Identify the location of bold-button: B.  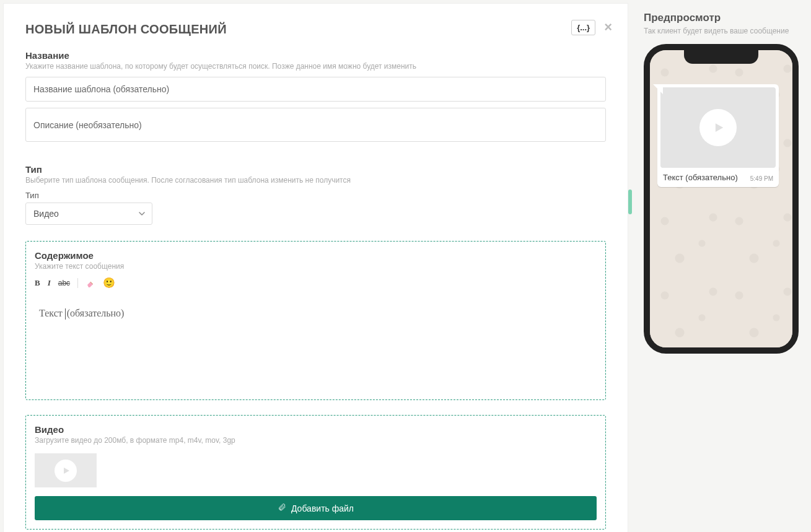
(37, 283).